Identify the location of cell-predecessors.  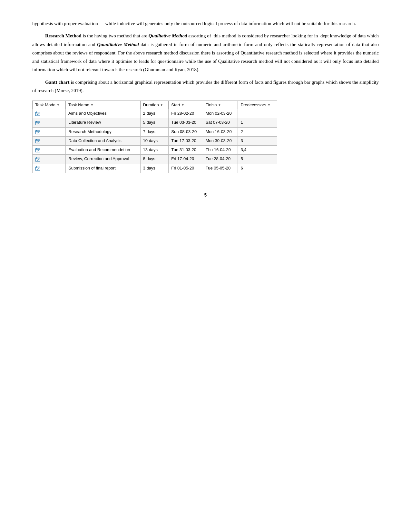
(258, 114).